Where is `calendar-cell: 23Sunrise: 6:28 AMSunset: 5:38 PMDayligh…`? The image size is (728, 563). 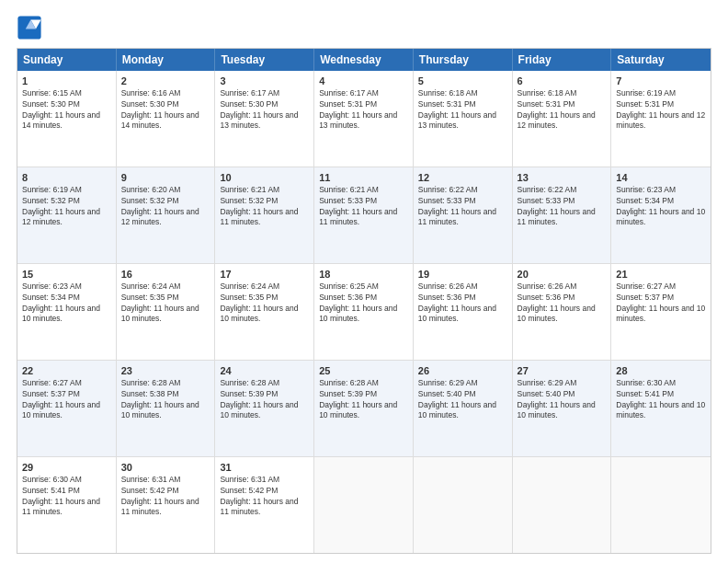 calendar-cell: 23Sunrise: 6:28 AMSunset: 5:38 PMDayligh… is located at coordinates (166, 408).